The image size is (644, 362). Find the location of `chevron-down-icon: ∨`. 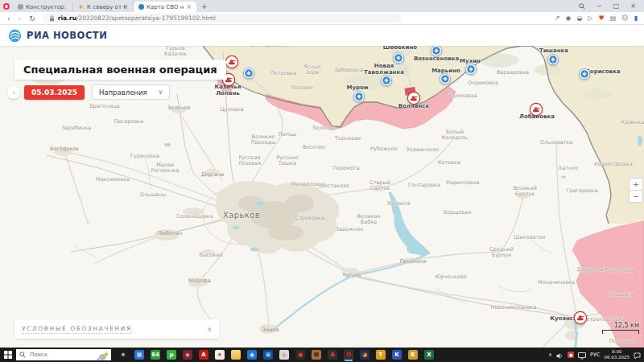

chevron-down-icon: ∨ is located at coordinates (161, 92).